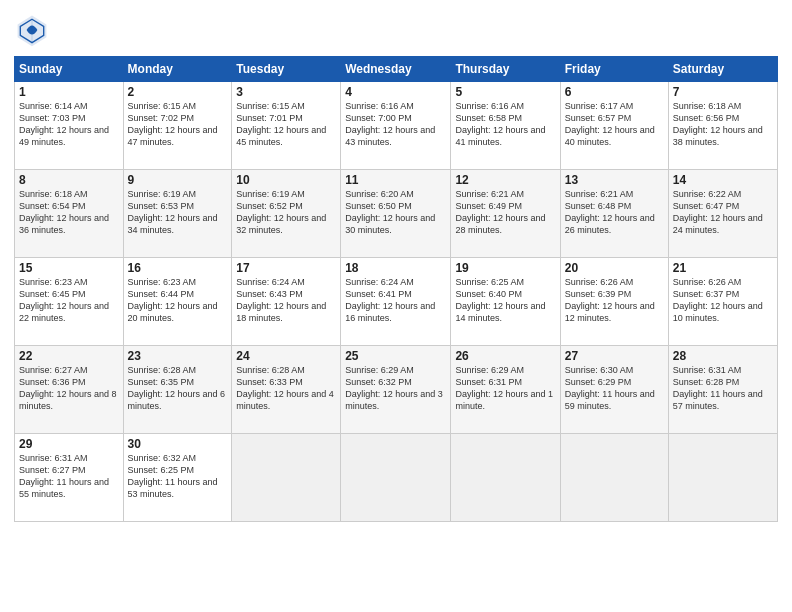 The width and height of the screenshot is (792, 612). I want to click on calendar-header-tuesday: Tuesday, so click(286, 70).